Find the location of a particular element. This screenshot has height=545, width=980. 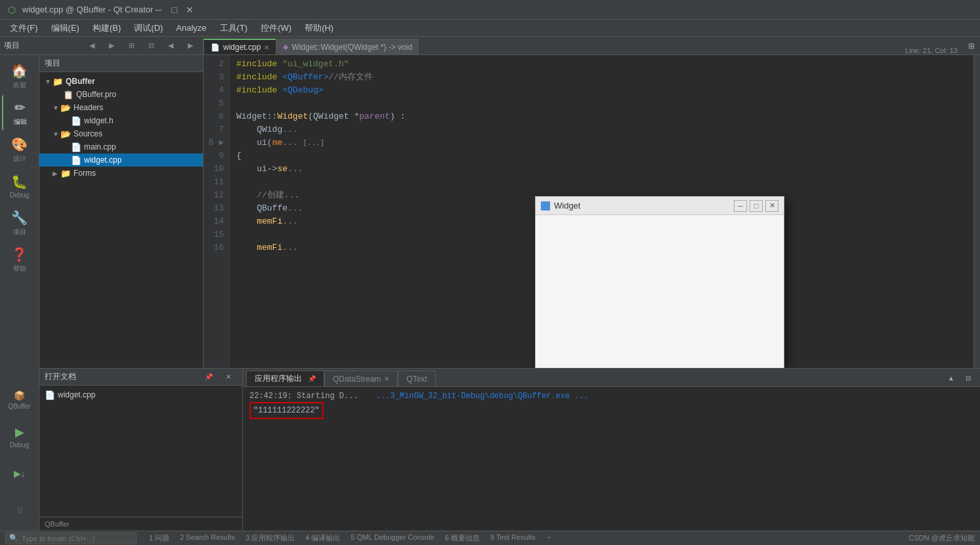

tree-pro: 📋 QBuffer.pro is located at coordinates (121, 94).